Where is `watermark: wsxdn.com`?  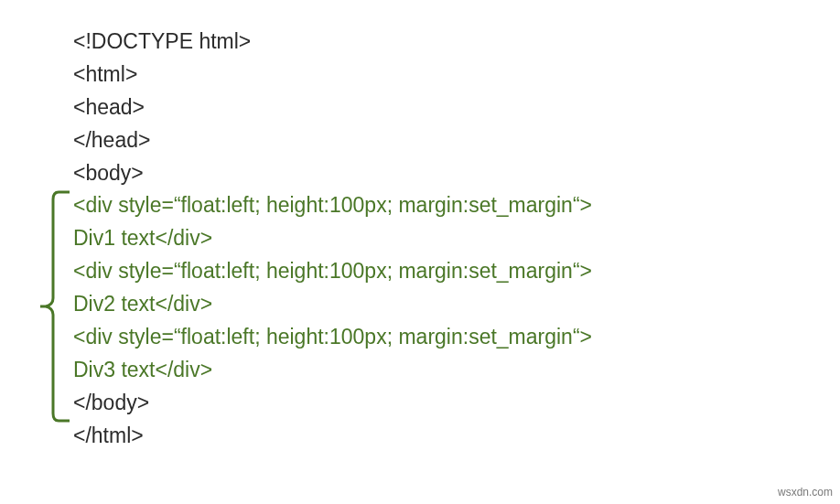 watermark: wsxdn.com is located at coordinates (805, 492).